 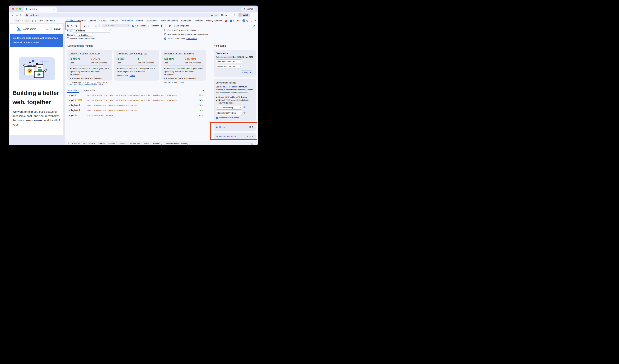 I want to click on custom-tracks-checkbox: ✓ Show custom tracks, so click(x=175, y=39).